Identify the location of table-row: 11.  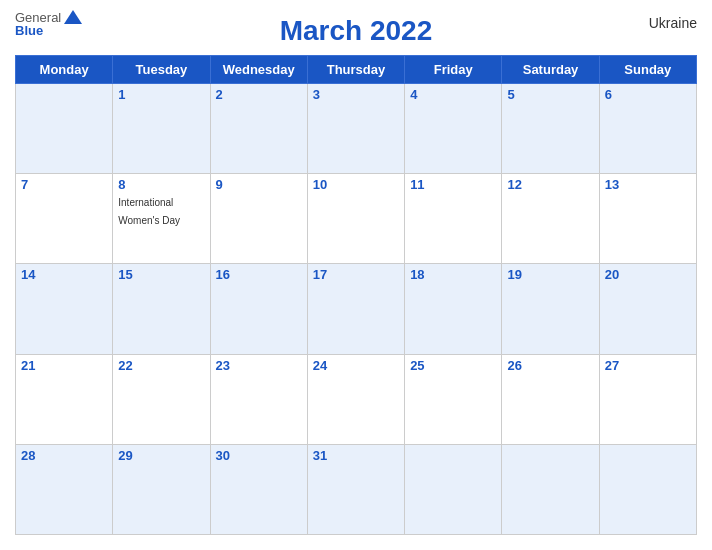
(454, 219).